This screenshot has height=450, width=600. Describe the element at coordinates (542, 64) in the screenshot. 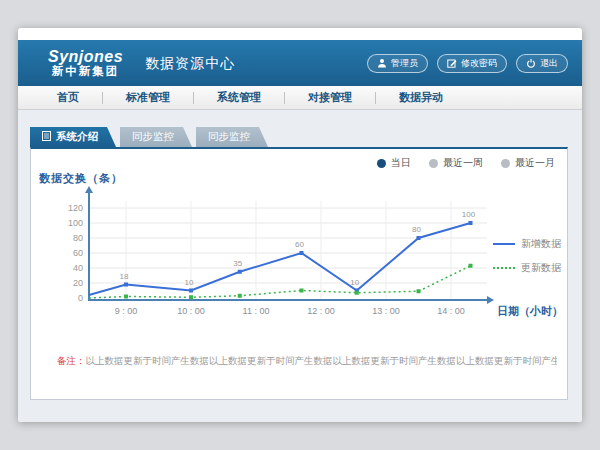

I see `logout-button: 退出` at that location.